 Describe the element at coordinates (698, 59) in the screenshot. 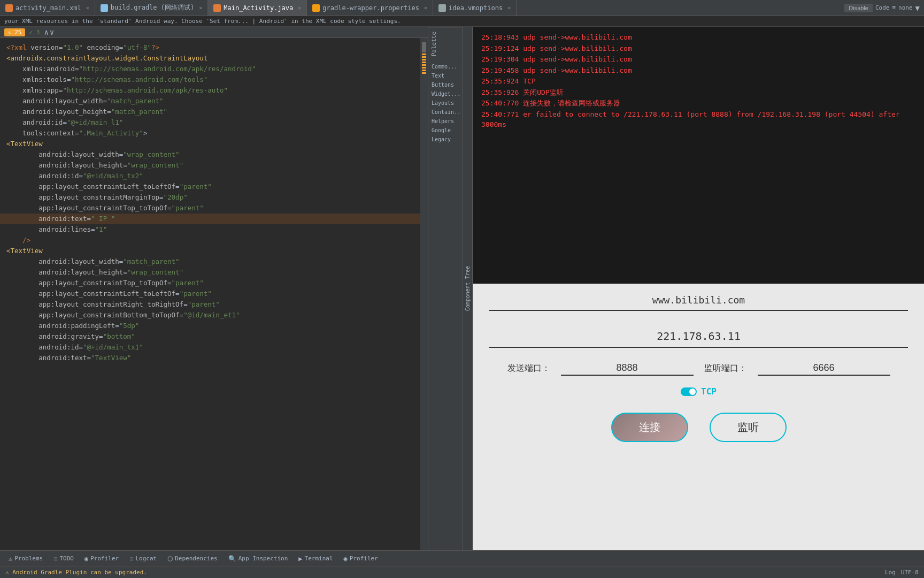

I see `log-entry-2: 25:19:304 udp send->www.bilibili.com` at that location.